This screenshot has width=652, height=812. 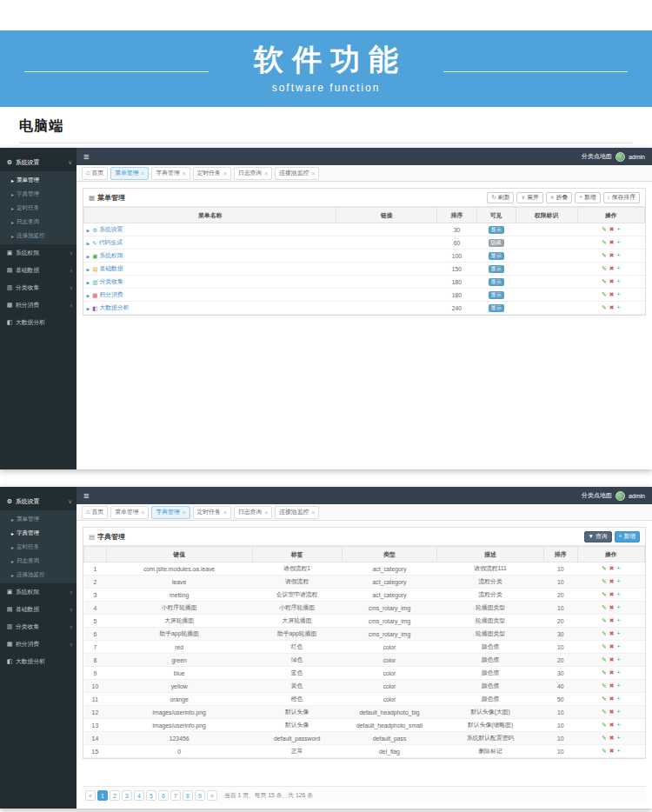 I want to click on sidebar-subitem: ▸日志查询, so click(x=38, y=561).